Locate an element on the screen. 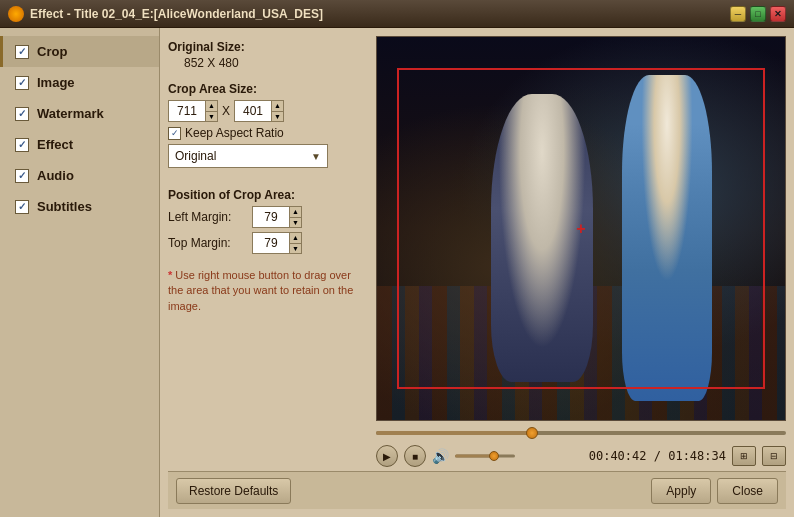 This screenshot has width=794, height=517. left-margin-label: Left Margin: is located at coordinates (208, 217).